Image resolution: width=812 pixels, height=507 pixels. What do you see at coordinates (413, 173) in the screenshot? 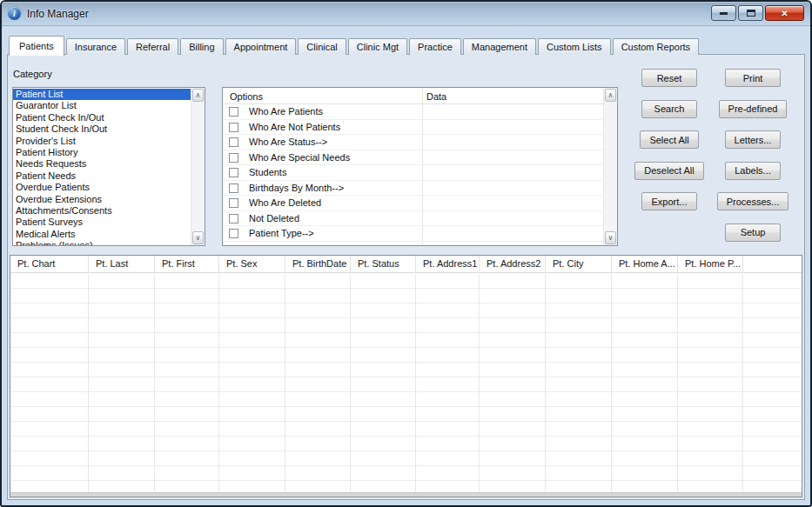
I see `option-row: Students` at bounding box center [413, 173].